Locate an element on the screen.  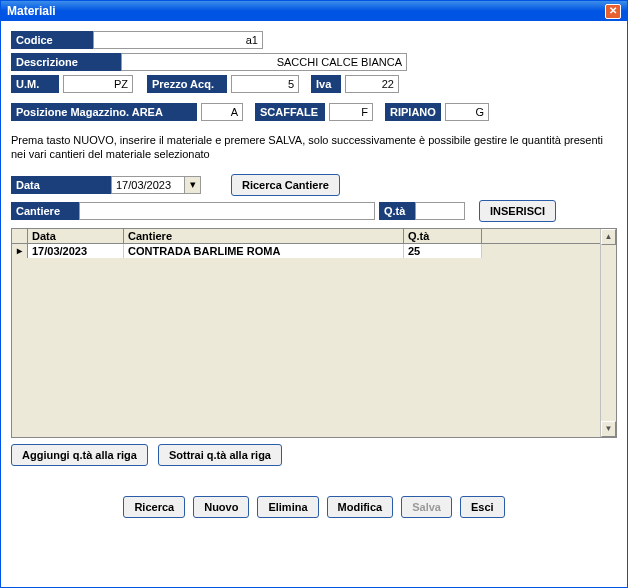
grid-header: Data Cantiere Q.tà is located at coordinates (306, 236).